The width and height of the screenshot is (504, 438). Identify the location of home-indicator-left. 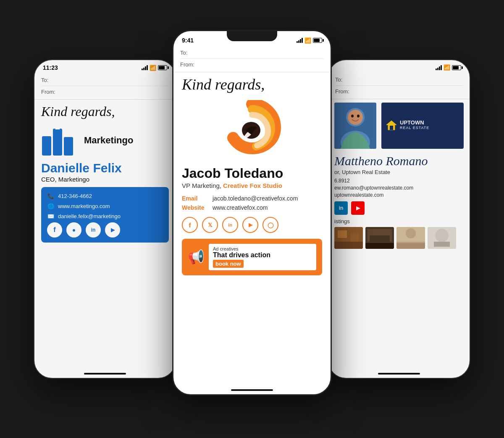
(105, 374).